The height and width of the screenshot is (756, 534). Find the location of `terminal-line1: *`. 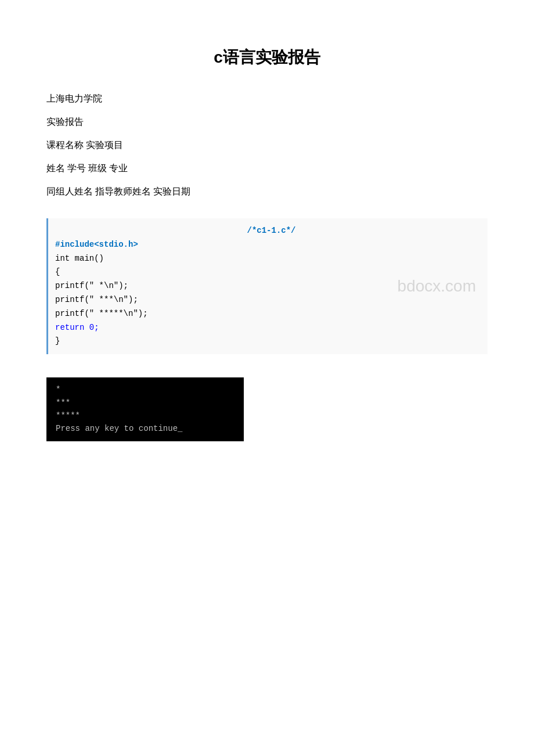

terminal-line1: * is located at coordinates (145, 390).